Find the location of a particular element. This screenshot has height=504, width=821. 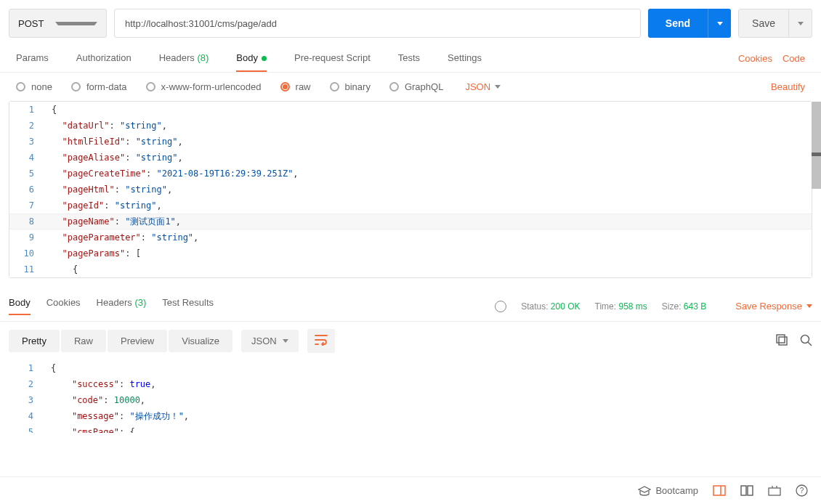

fmt-visualize: Visualize is located at coordinates (201, 341).